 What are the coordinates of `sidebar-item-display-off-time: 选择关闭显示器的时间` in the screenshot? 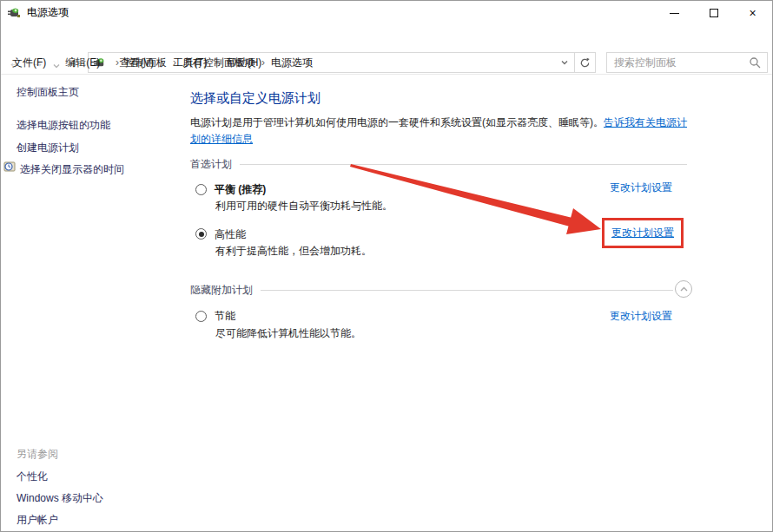 It's located at (72, 170).